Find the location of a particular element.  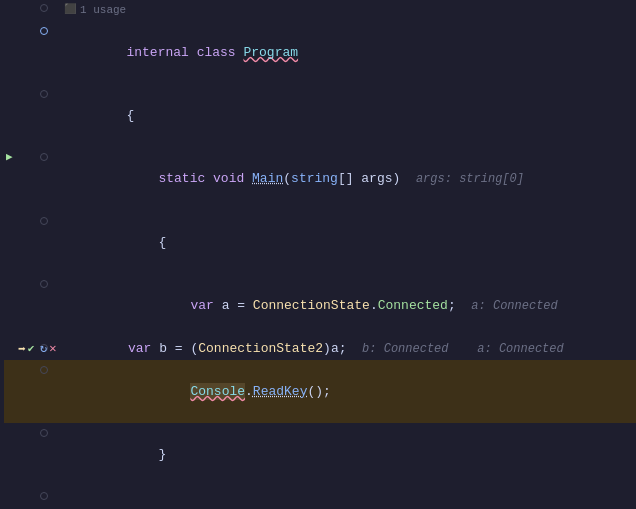

line-content-3: { is located at coordinates (346, 116).